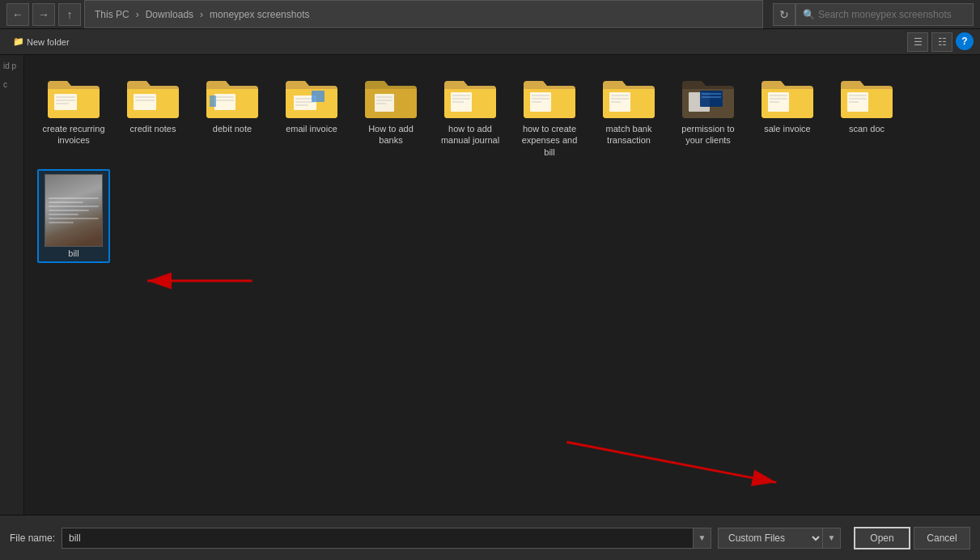 The image size is (980, 560). Describe the element at coordinates (387, 538) in the screenshot. I see `filename-input-wrap: ▼` at that location.